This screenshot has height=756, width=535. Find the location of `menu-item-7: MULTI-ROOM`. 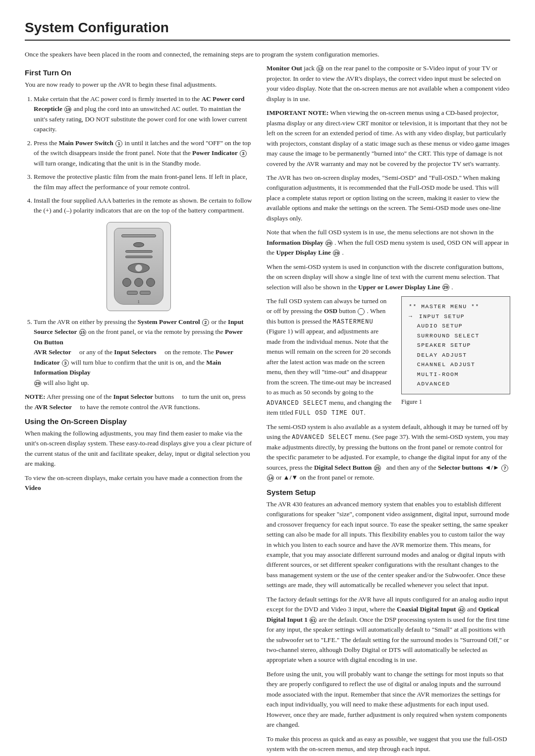

menu-item-7: MULTI-ROOM is located at coordinates (456, 375).